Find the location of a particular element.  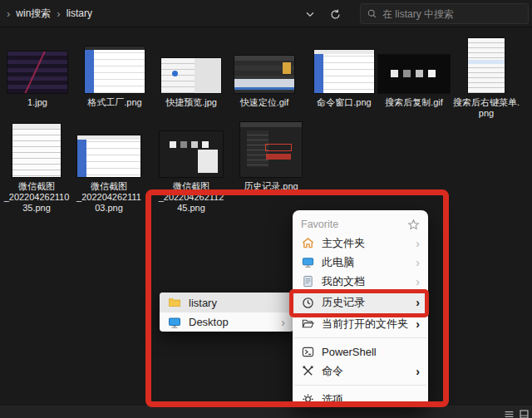

menu-item-label: 我的文档 is located at coordinates (343, 282).